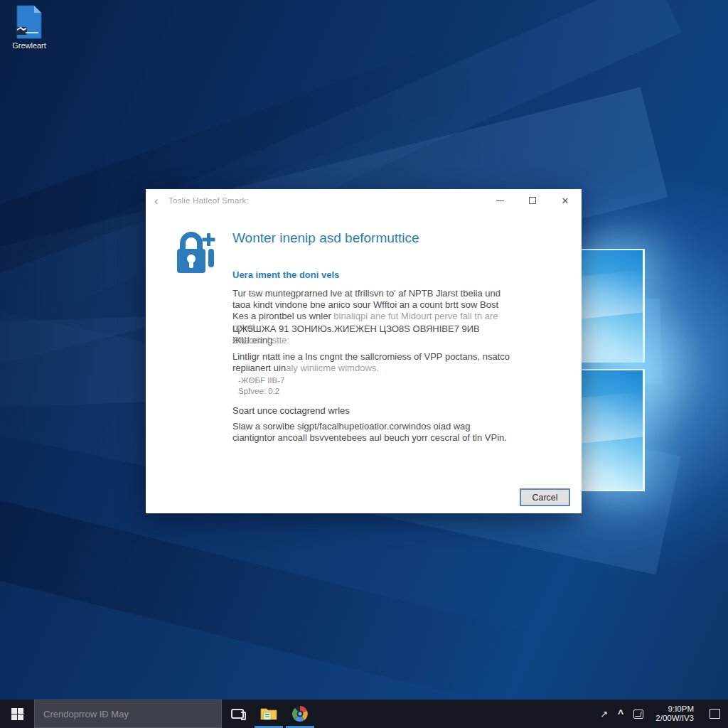  What do you see at coordinates (565, 200) in the screenshot?
I see `close-button: ✕` at bounding box center [565, 200].